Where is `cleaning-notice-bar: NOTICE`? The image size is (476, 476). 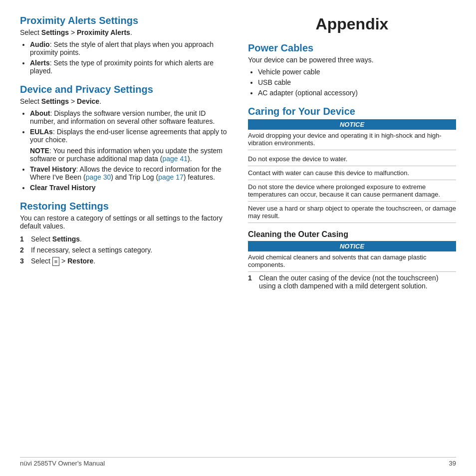 cleaning-notice-bar: NOTICE is located at coordinates (352, 246).